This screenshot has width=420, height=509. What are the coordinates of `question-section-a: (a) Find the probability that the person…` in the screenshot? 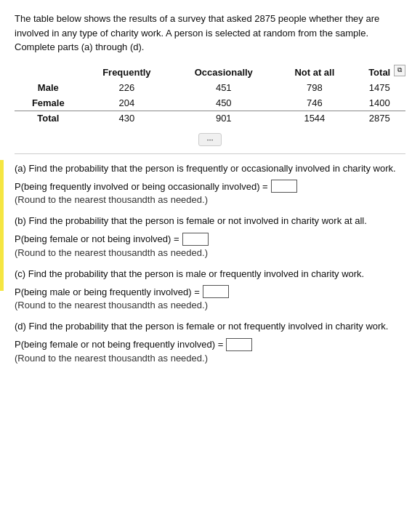 It's located at (210, 183).